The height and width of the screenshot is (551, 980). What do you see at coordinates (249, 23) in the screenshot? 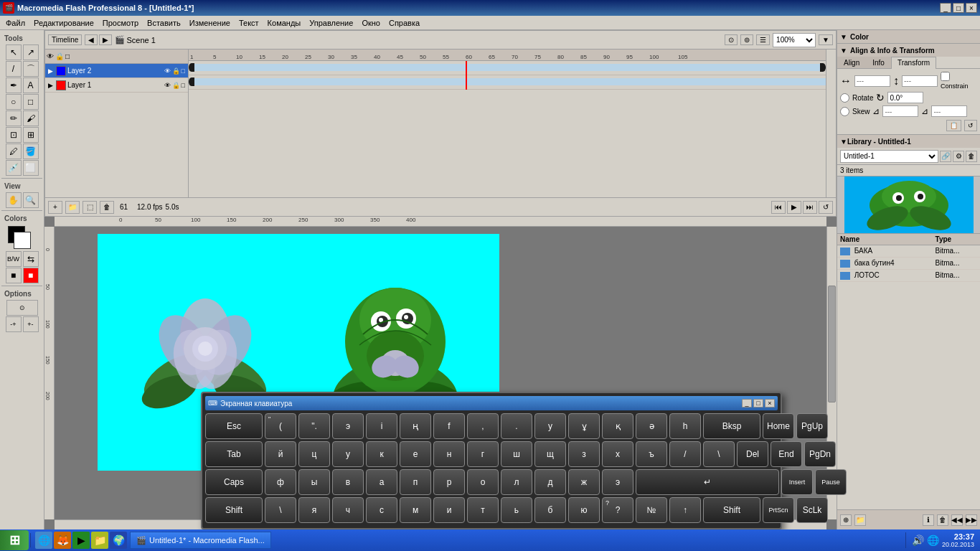
I see `menu-text: Текст` at bounding box center [249, 23].